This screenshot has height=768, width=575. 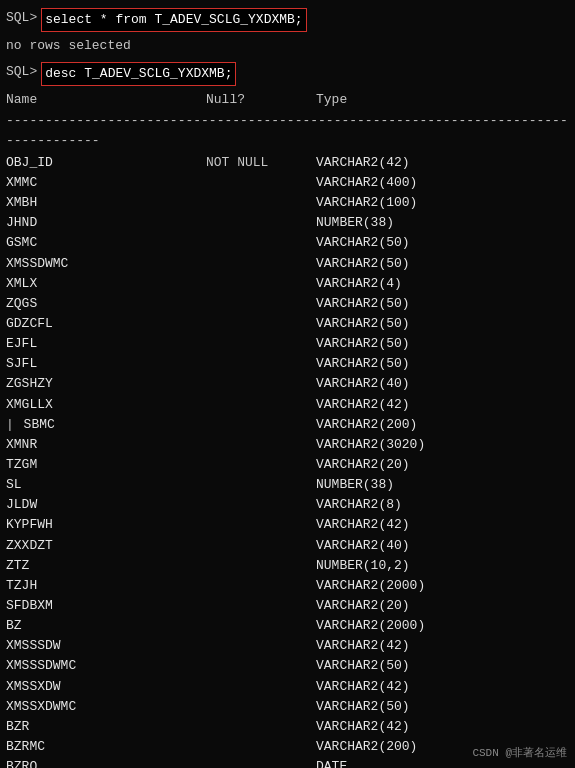 What do you see at coordinates (14, 424) in the screenshot?
I see `pipe-indicator: |` at bounding box center [14, 424].